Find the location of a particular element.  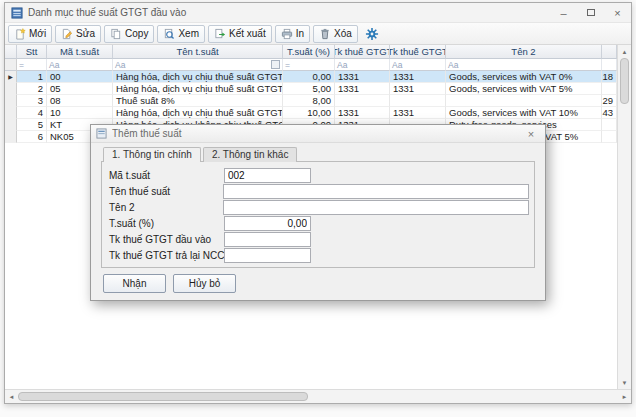

maximize-button is located at coordinates (590, 12).